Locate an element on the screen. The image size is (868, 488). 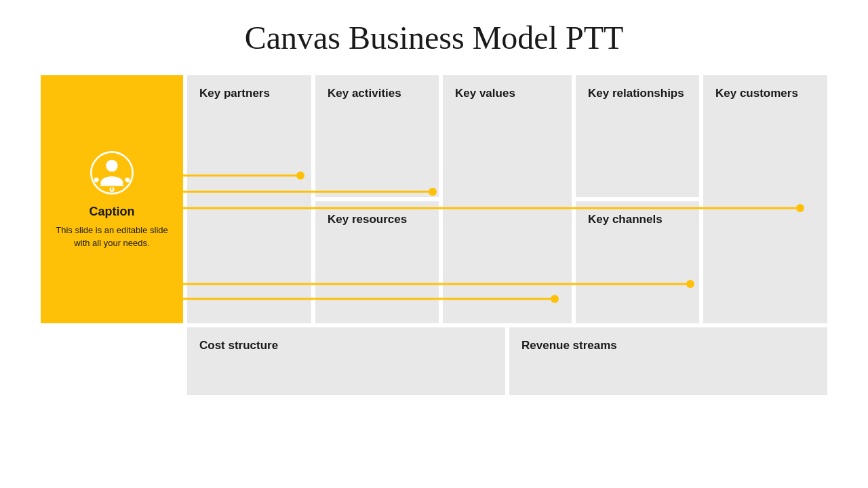
cost-structure-cell: Cost structure is located at coordinates (346, 361).